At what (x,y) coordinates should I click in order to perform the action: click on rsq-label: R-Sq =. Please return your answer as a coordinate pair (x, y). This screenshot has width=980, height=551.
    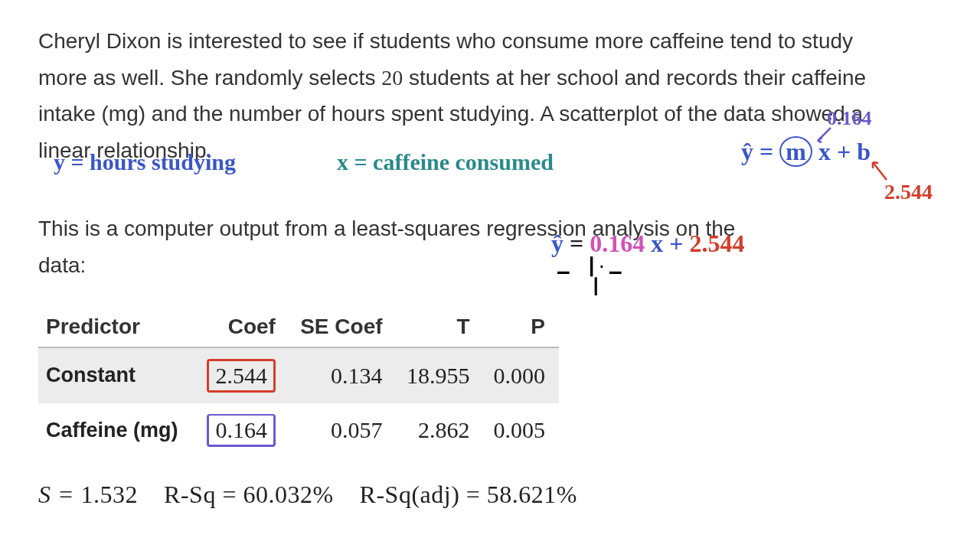
    Looking at the image, I should click on (204, 494).